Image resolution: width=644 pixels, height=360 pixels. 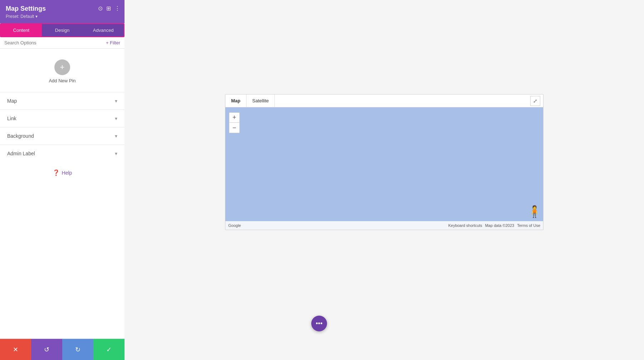 I want to click on sidebar-header: Map Settings Preset: Default ▾ ⊙ ⊞ ⋮, so click(x=62, y=11).